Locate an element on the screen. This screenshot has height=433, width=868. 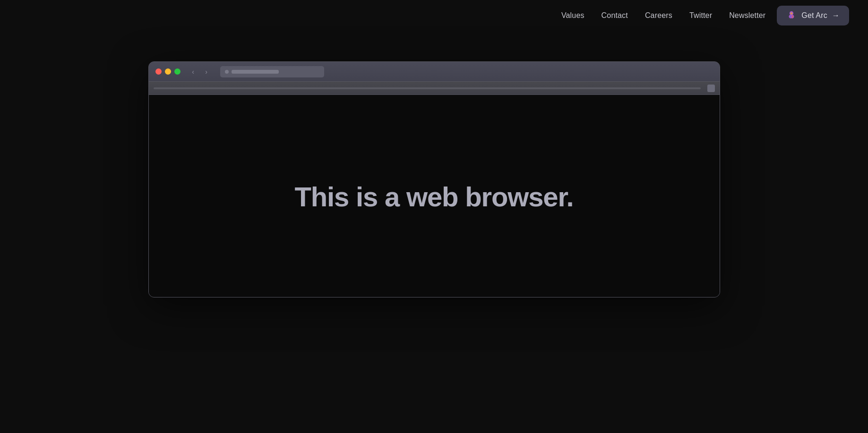
toolbar-line is located at coordinates (427, 88).